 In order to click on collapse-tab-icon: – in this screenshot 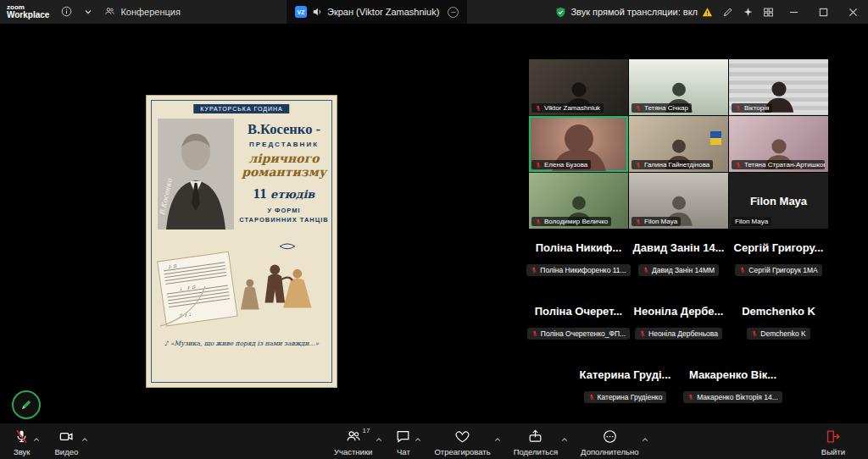, I will do `click(453, 12)`.